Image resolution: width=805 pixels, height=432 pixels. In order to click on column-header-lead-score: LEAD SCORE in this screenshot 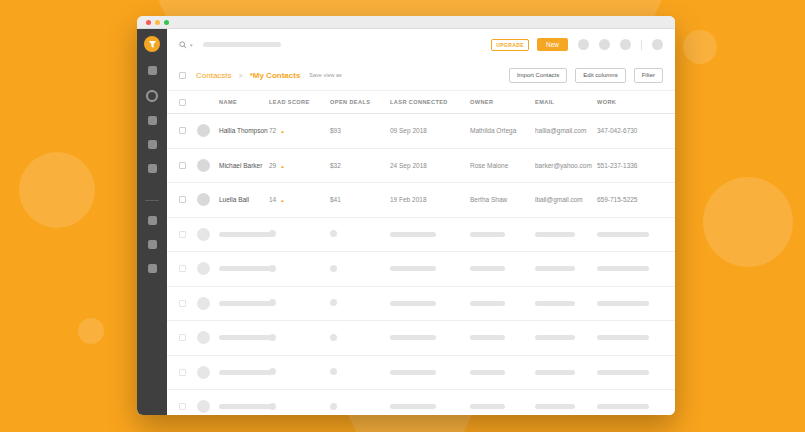, I will do `click(300, 102)`.